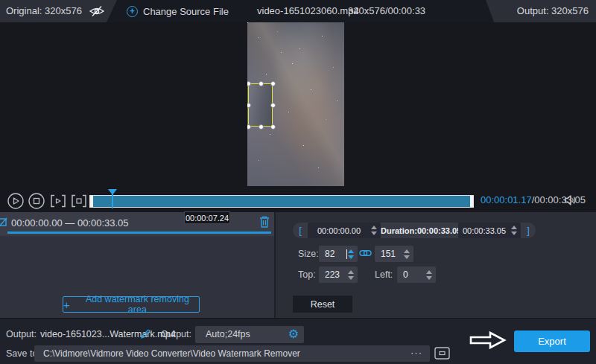 The width and height of the screenshot is (596, 364). Describe the element at coordinates (44, 11) in the screenshot. I see `original-resolution-label: Original: 320x576` at that location.